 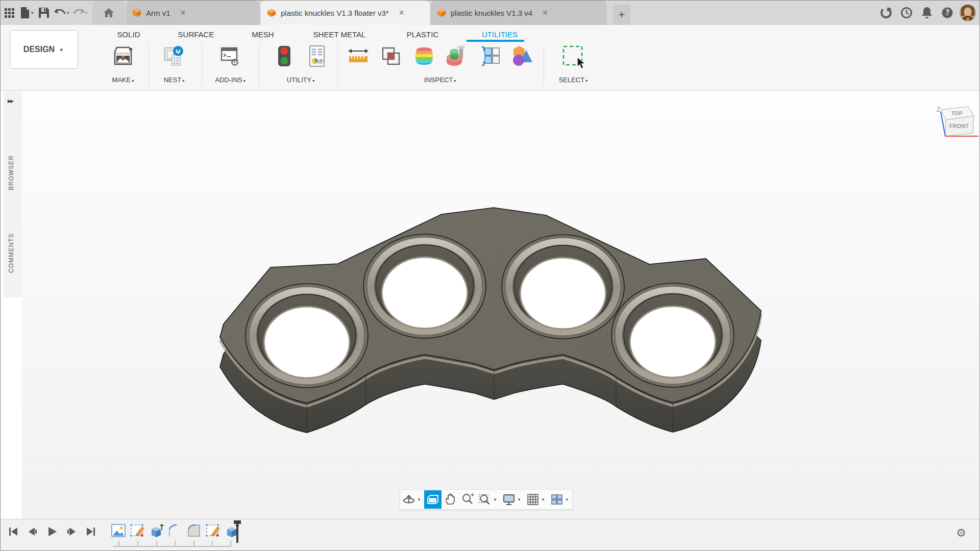 I want to click on go-to-end-button, so click(x=91, y=532).